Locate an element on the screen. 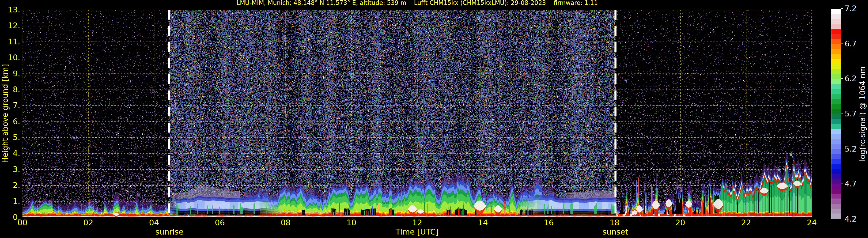 The image size is (868, 238). y-tick-label: 7. is located at coordinates (10, 106).